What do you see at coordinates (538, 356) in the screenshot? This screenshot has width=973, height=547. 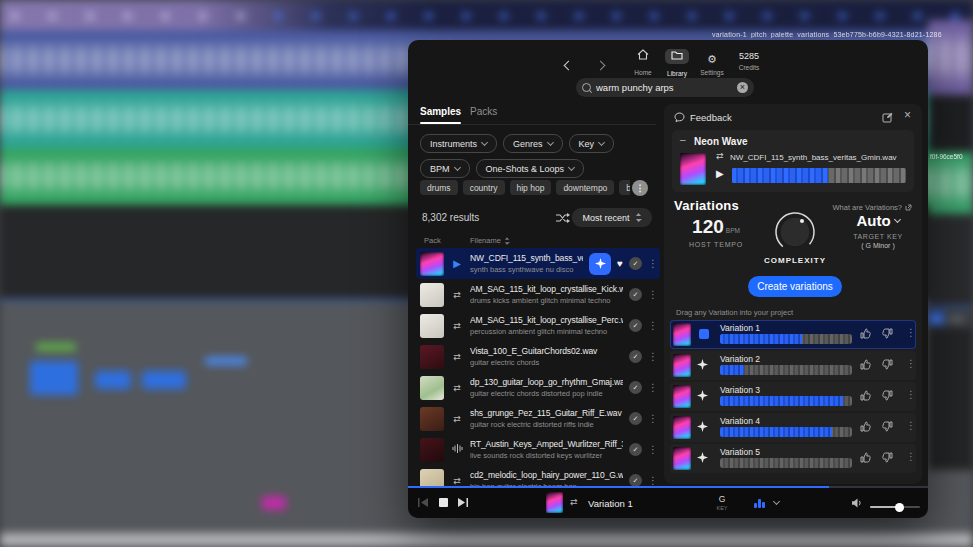 I see `sample-row: ⇄ Vista_100_E_GuitarChords02.wav guitar …` at bounding box center [538, 356].